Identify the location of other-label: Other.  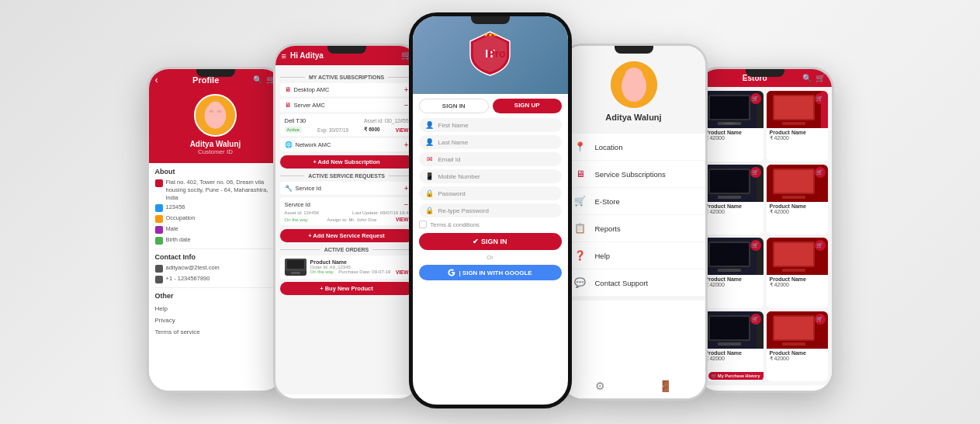
(216, 296).